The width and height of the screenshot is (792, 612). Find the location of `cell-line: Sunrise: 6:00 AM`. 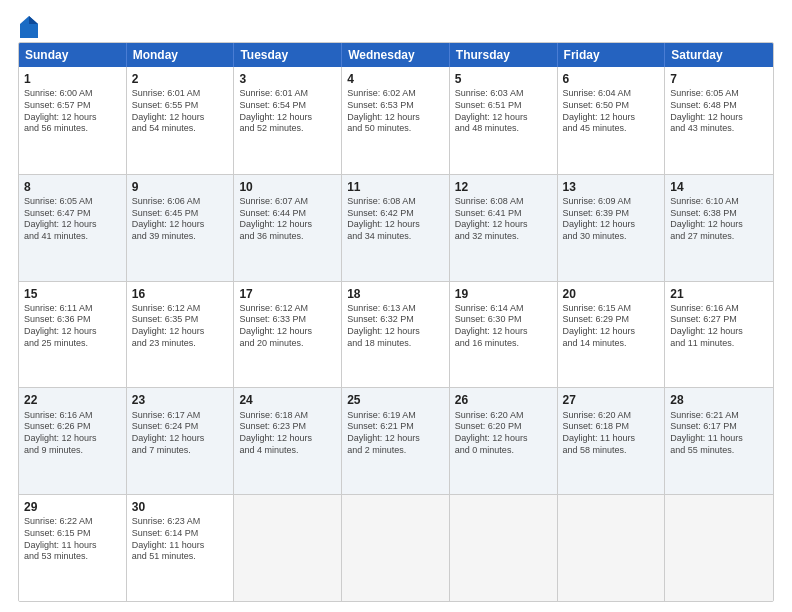

cell-line: Sunrise: 6:00 AM is located at coordinates (72, 94).